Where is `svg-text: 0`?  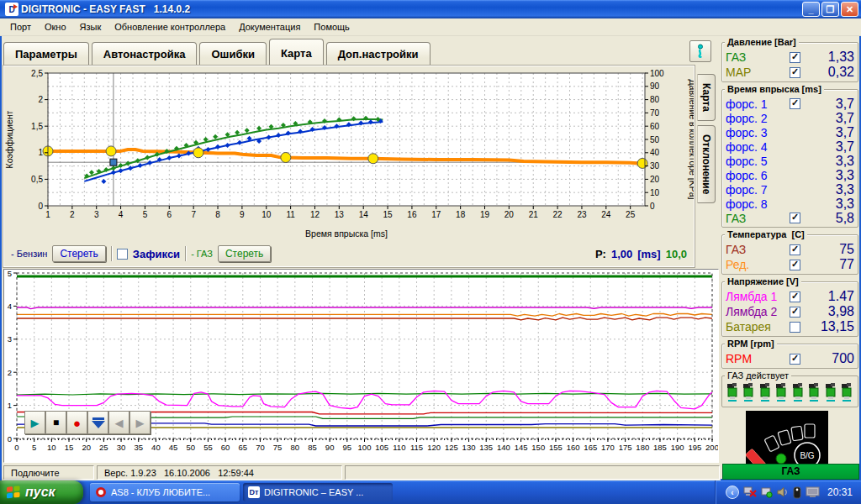
svg-text: 0 is located at coordinates (652, 207).